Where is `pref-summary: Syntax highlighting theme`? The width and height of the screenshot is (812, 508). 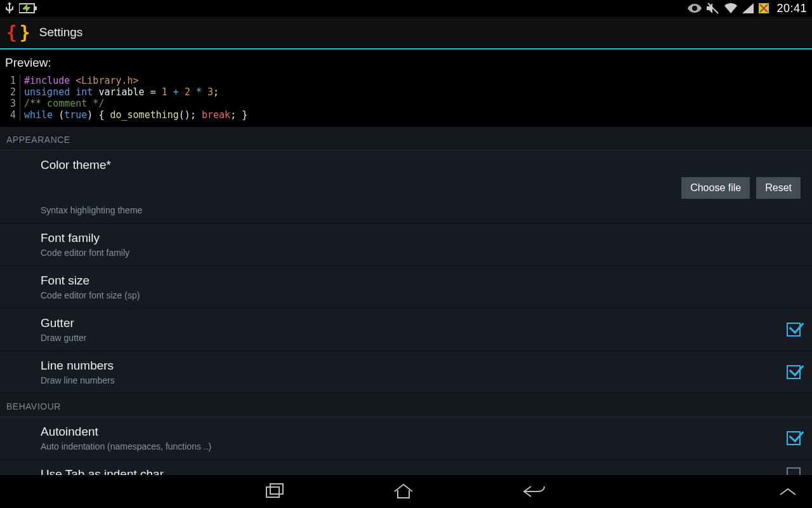
pref-summary: Syntax highlighting theme is located at coordinates (421, 210).